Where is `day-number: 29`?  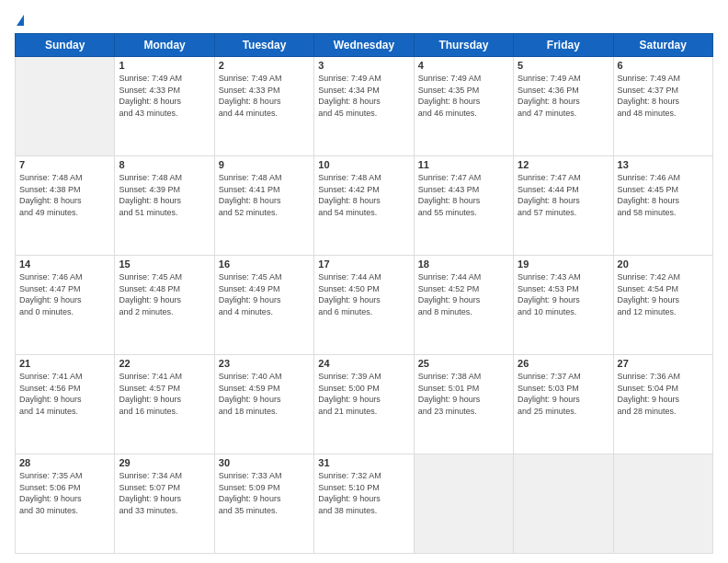 day-number: 29 is located at coordinates (164, 463).